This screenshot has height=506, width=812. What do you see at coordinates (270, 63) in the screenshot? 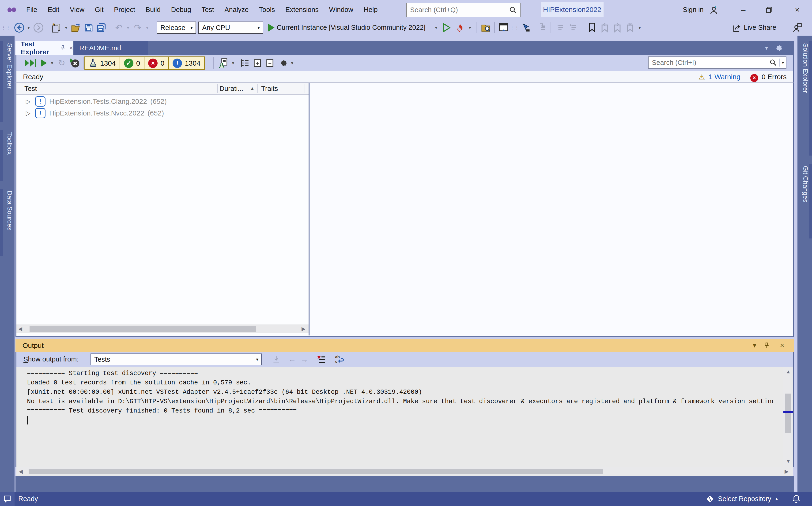
I see `collapse-all-icon` at bounding box center [270, 63].